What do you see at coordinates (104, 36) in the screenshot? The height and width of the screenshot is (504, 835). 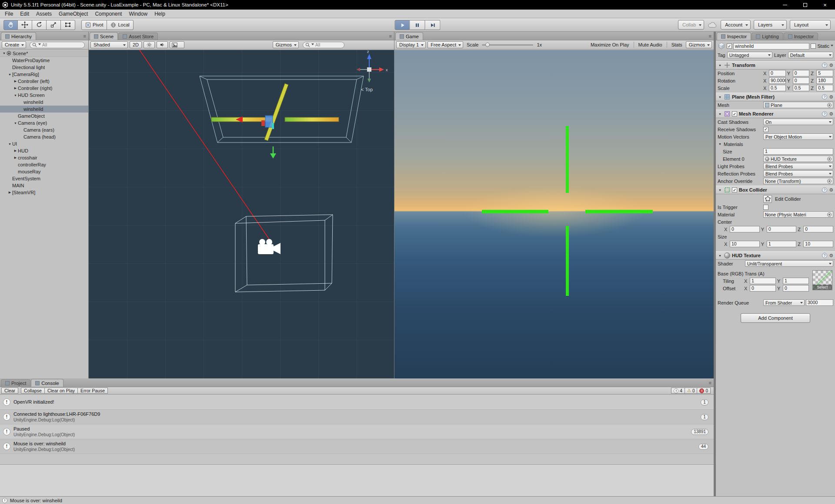 I see `tab-scene: Scene` at bounding box center [104, 36].